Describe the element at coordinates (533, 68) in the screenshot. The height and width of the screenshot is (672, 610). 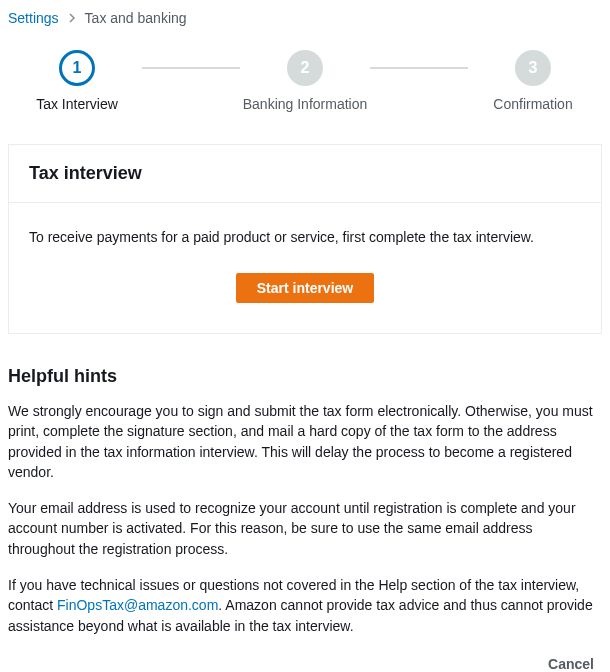
I see `step-number: 3` at that location.